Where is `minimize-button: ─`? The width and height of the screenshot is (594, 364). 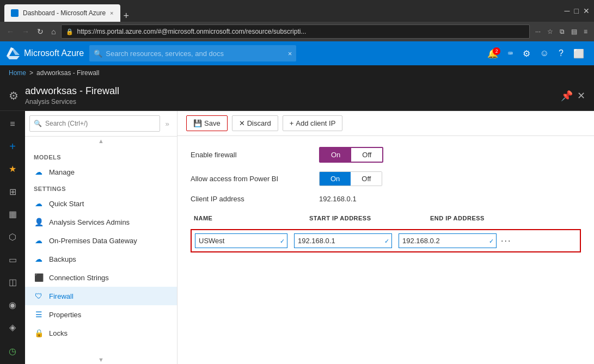
minimize-button: ─ is located at coordinates (567, 11).